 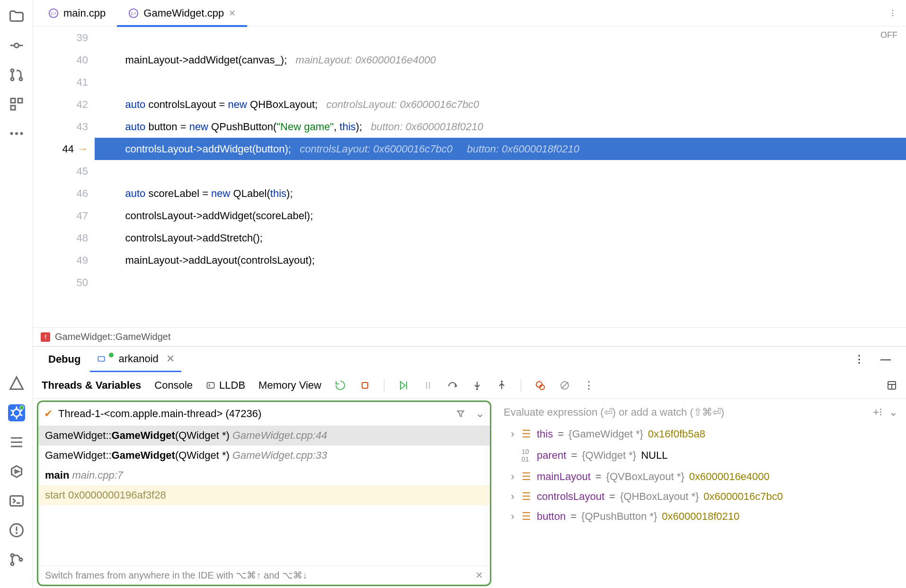 What do you see at coordinates (17, 413) in the screenshot?
I see `debug-tool-icon` at bounding box center [17, 413].